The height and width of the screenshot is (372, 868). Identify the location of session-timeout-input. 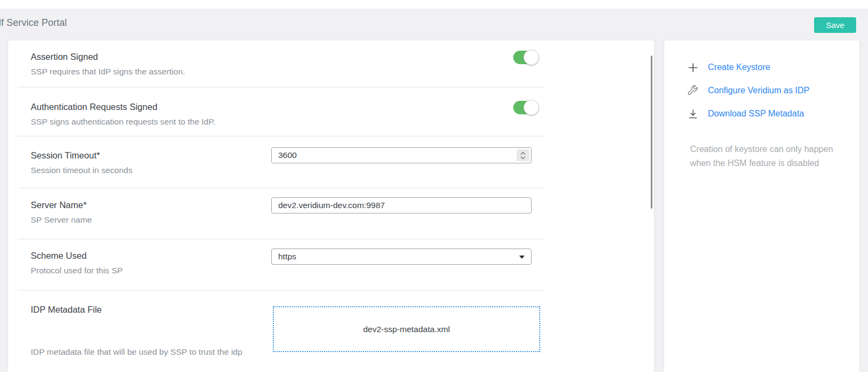
(401, 155).